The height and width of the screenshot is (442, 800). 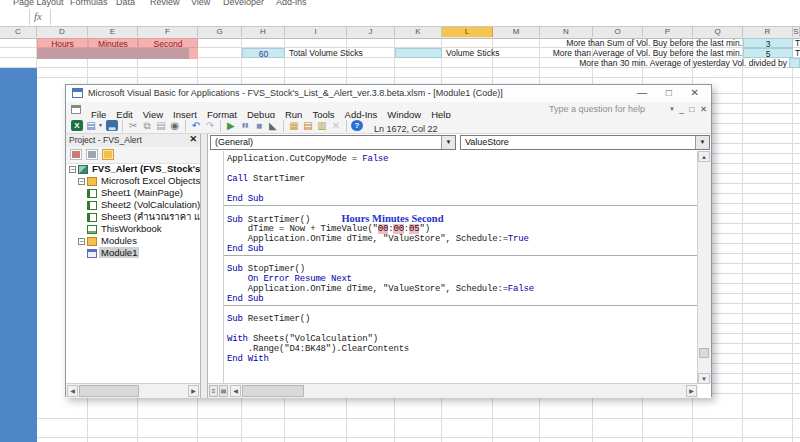 What do you see at coordinates (608, 109) in the screenshot?
I see `help-search-input: Type a question for help` at bounding box center [608, 109].